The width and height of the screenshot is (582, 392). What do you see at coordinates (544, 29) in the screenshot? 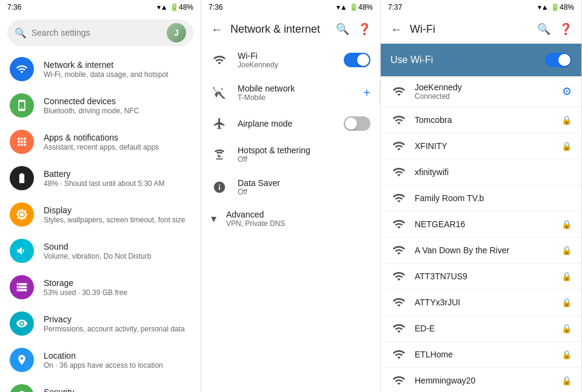
I see `search-icon-header-3: 🔍` at bounding box center [544, 29].